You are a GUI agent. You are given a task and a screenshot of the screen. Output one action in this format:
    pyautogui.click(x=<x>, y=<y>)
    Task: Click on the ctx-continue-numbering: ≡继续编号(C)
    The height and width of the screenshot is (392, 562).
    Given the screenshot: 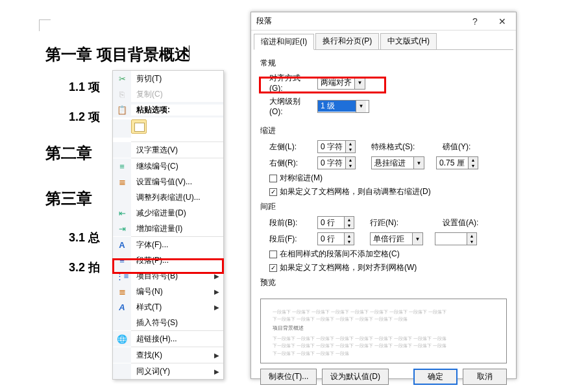 What is the action you would take?
    pyautogui.click(x=168, y=166)
    